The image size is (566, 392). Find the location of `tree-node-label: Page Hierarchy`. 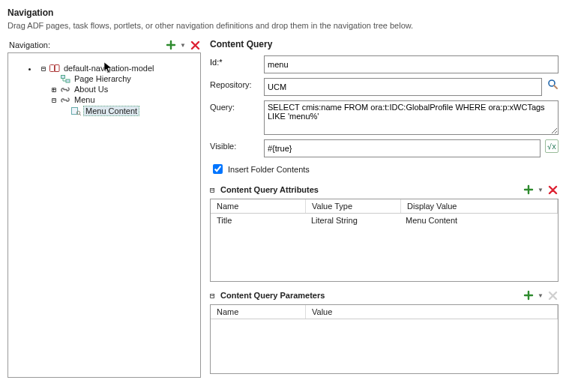

tree-node-label: Page Hierarchy is located at coordinates (103, 79).